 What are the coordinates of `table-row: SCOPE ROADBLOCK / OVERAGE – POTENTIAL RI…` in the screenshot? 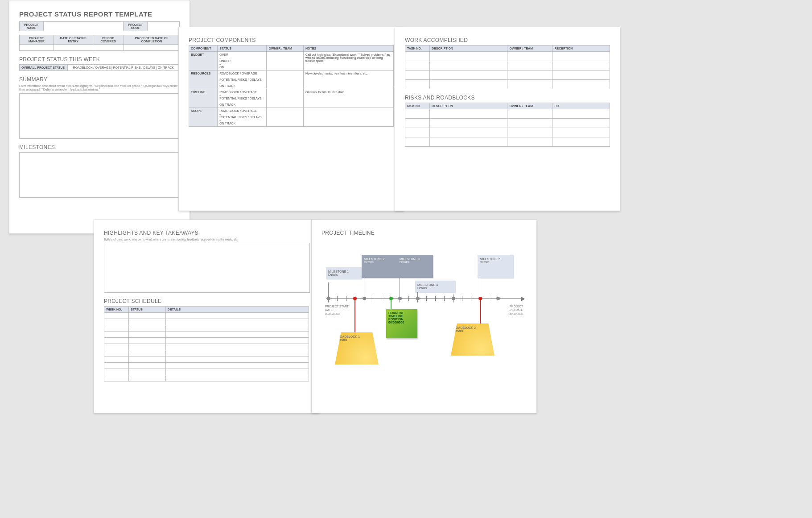 It's located at (292, 117).